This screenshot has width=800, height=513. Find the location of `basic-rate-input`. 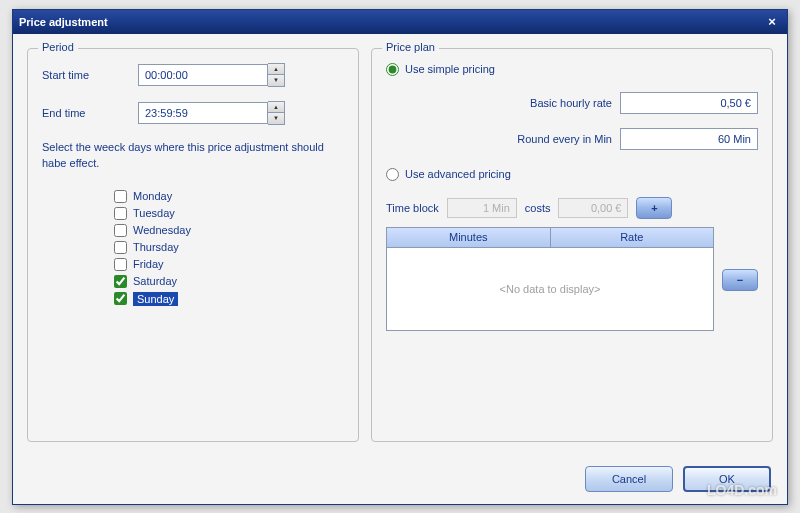

basic-rate-input is located at coordinates (689, 103).